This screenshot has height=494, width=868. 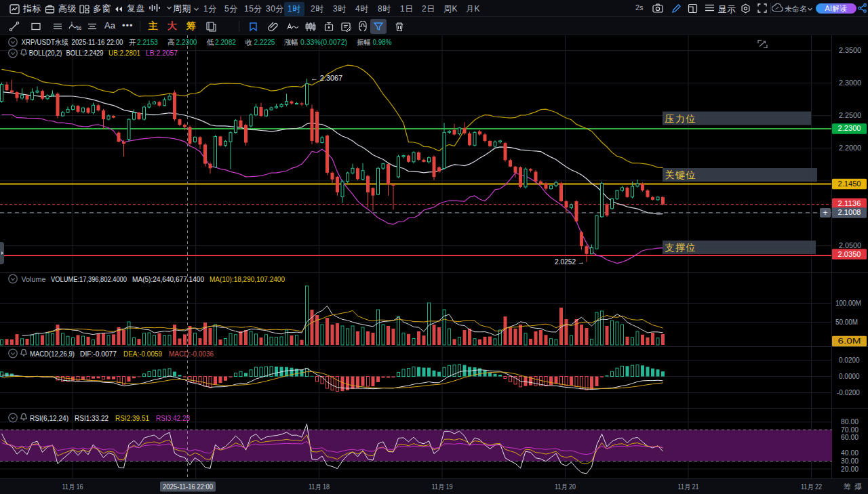 I want to click on svg-text: 30.00, so click(x=850, y=461).